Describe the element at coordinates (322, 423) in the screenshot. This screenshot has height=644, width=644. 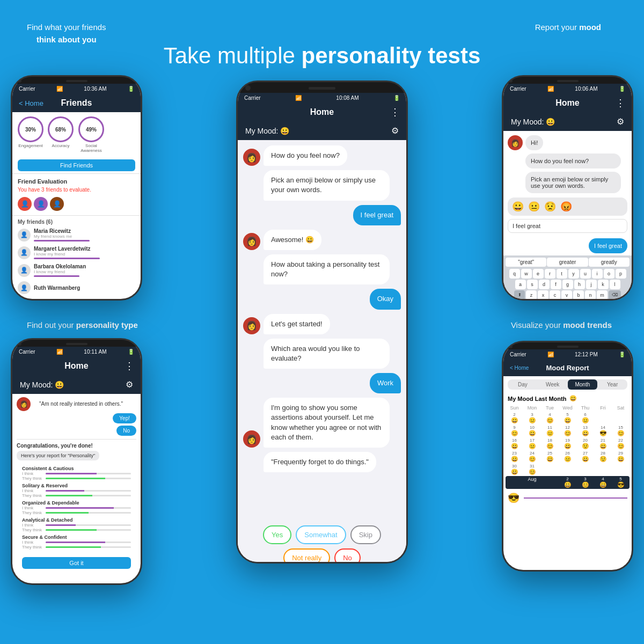
I see `chat-row: 👩 I'm going to show you some assertions …` at that location.